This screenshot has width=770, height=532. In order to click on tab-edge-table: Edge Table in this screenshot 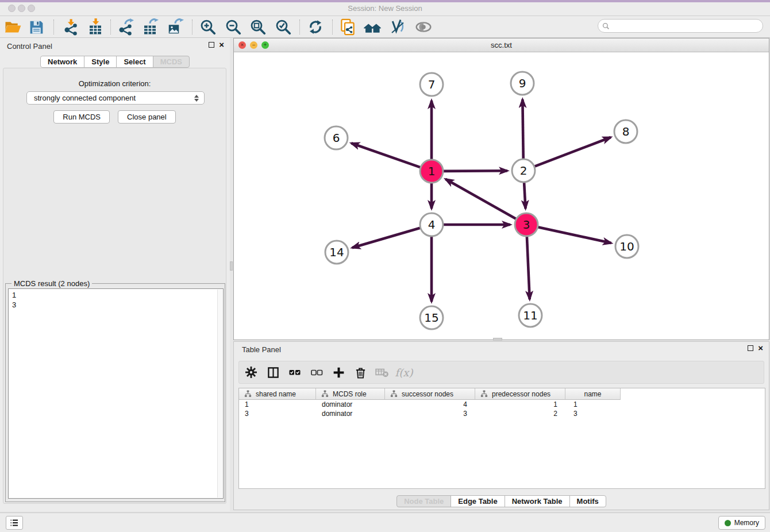, I will do `click(478, 501)`.